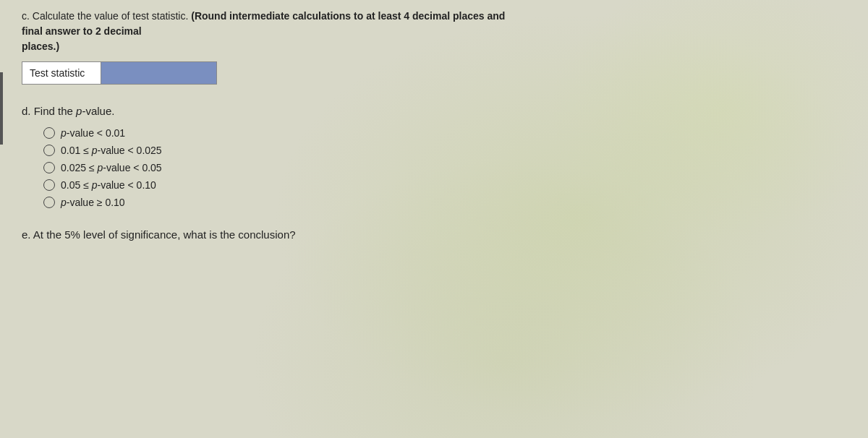  What do you see at coordinates (282, 185) in the screenshot?
I see `p-value-option-4: 0.05 ≤ p-value < 0.10` at bounding box center [282, 185].